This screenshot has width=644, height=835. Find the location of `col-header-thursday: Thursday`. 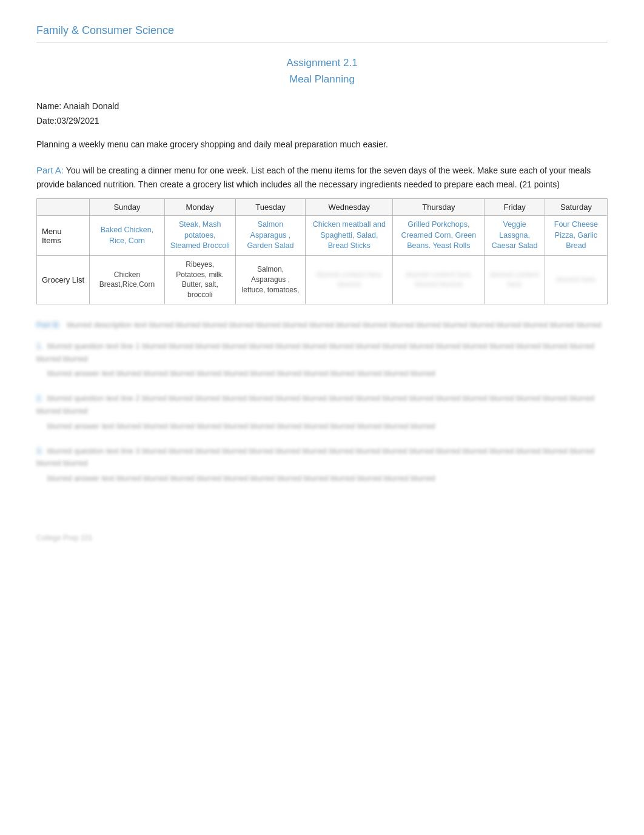

col-header-thursday: Thursday is located at coordinates (439, 207).